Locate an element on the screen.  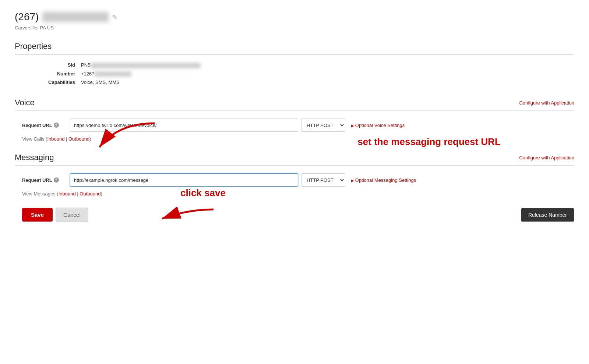
number-row: Number +1267 is located at coordinates (306, 74).